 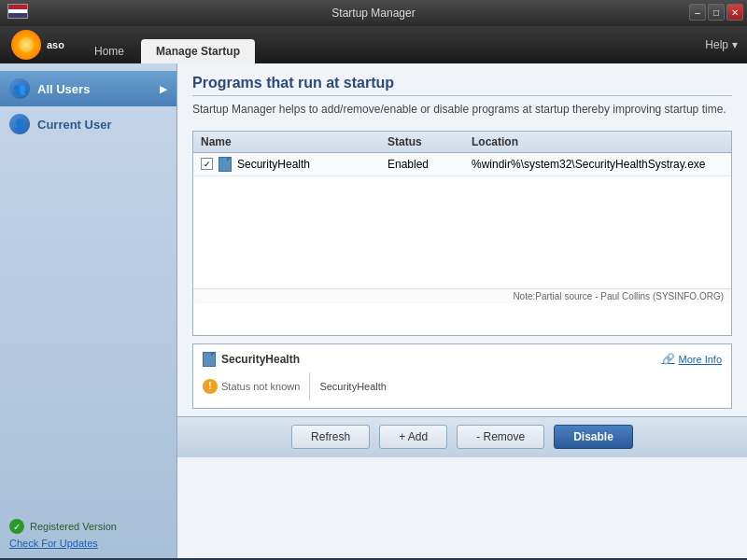 What do you see at coordinates (462, 93) in the screenshot?
I see `content-header: Programs that run at startup Startup Man…` at bounding box center [462, 93].